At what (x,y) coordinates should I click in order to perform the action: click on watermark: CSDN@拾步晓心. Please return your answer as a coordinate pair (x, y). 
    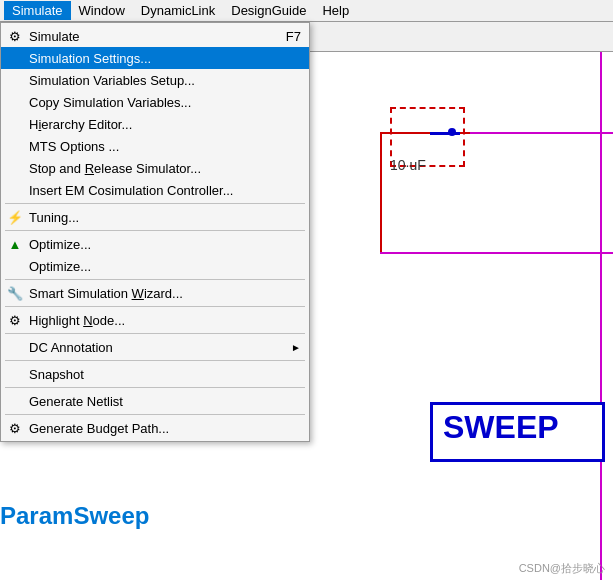
    Looking at the image, I should click on (562, 568).